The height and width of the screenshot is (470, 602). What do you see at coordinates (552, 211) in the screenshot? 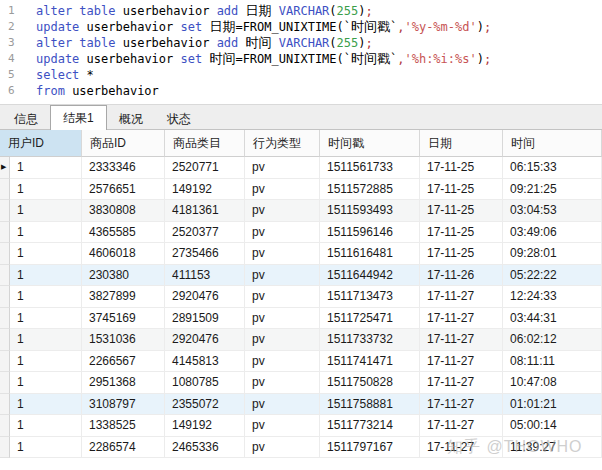
I see `cell: 03:04:53` at bounding box center [552, 211].